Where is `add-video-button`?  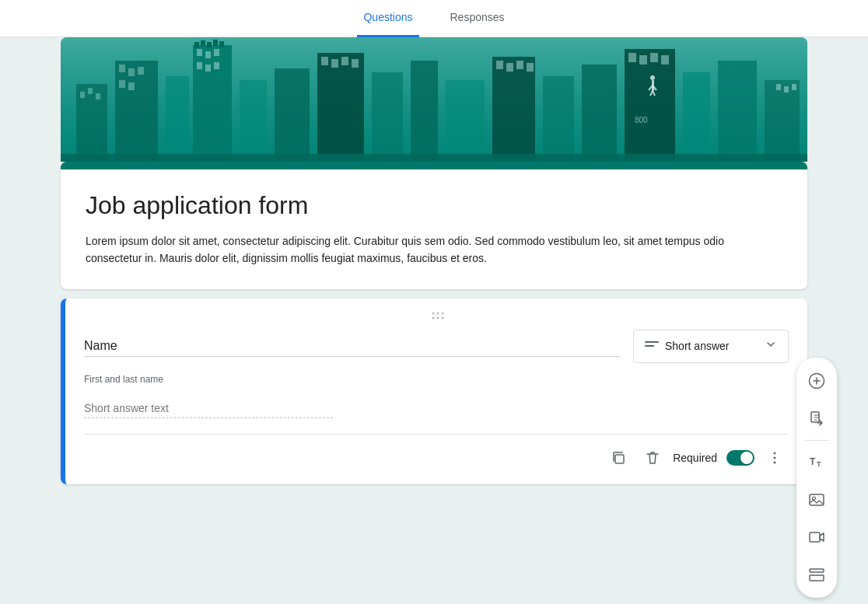 add-video-button is located at coordinates (817, 537).